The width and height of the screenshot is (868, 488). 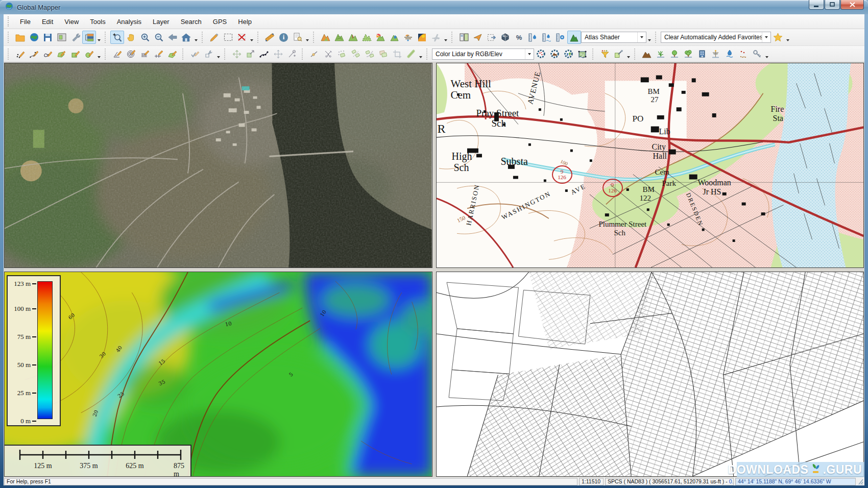 I want to click on crop-areas-button, so click(x=397, y=54).